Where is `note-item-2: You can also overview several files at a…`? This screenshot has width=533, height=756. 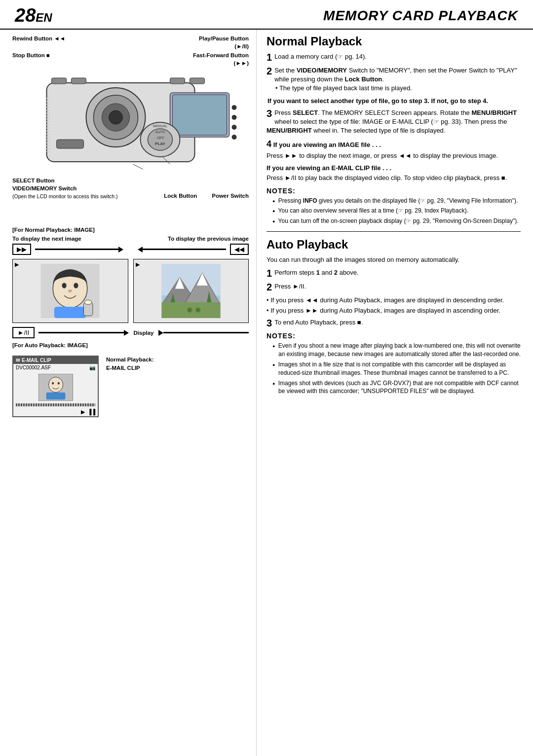 note-item-2: You can also overview several files at a… is located at coordinates (397, 211).